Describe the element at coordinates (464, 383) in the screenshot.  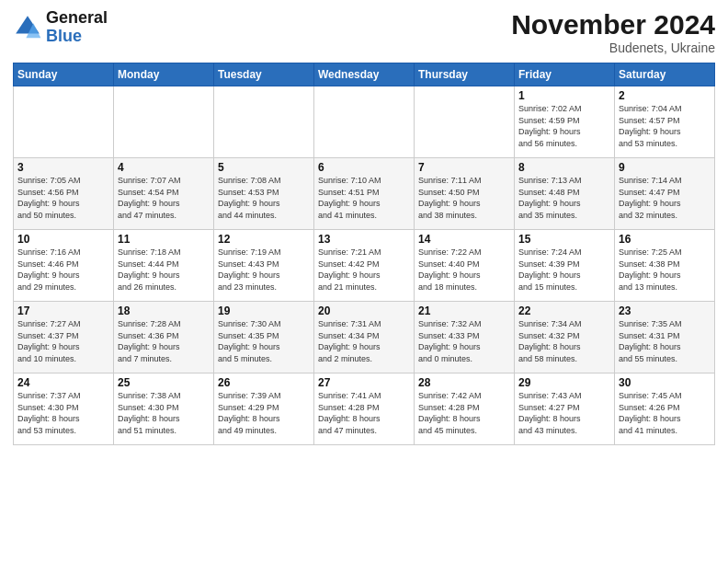
I see `day-number: 28` at that location.